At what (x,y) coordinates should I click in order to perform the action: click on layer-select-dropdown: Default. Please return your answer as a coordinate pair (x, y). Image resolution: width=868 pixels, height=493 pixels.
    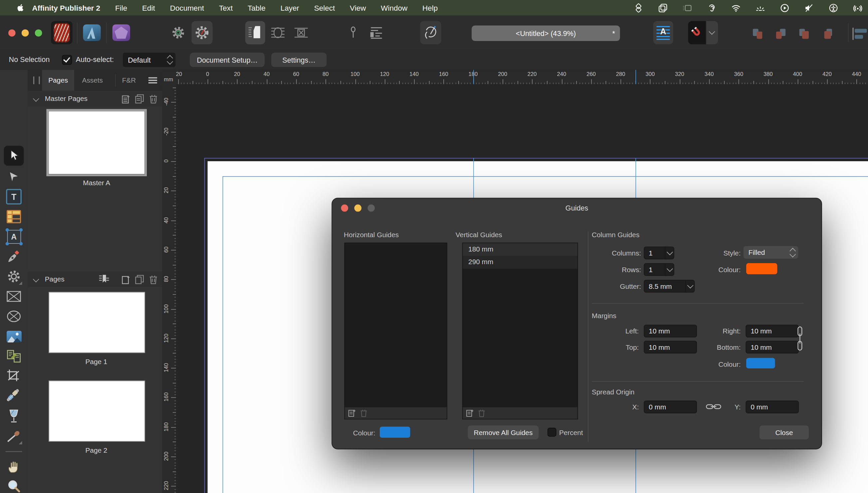
    Looking at the image, I should click on (149, 60).